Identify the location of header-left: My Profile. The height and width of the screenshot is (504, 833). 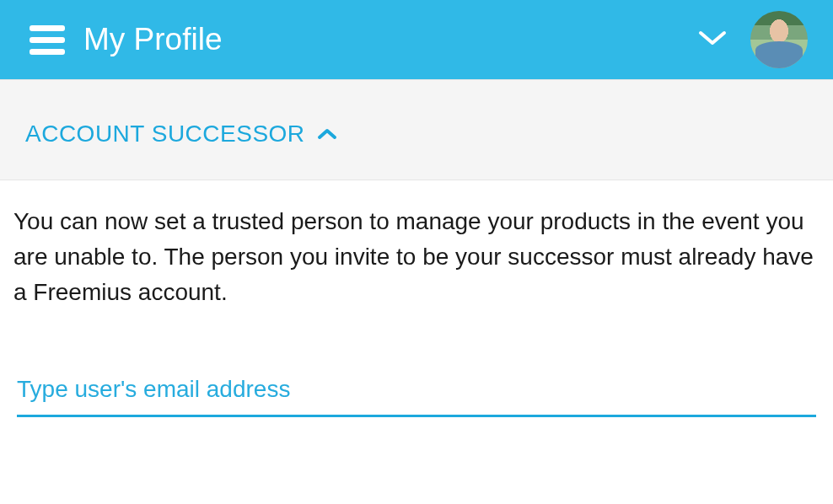
(126, 40).